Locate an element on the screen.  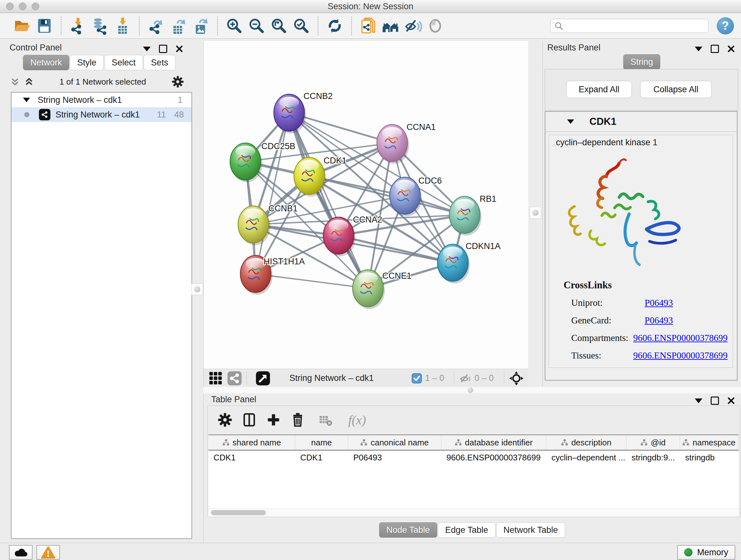
import-network-file-button is located at coordinates (78, 26).